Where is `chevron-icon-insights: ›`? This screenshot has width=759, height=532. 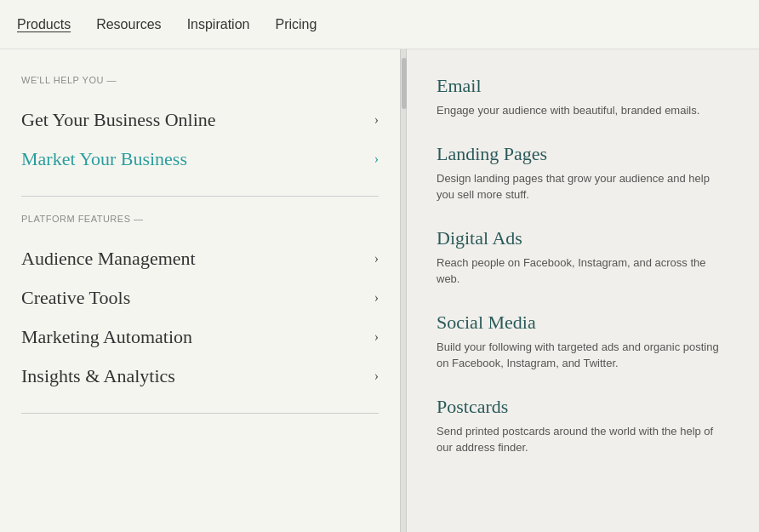
chevron-icon-insights: › is located at coordinates (376, 376).